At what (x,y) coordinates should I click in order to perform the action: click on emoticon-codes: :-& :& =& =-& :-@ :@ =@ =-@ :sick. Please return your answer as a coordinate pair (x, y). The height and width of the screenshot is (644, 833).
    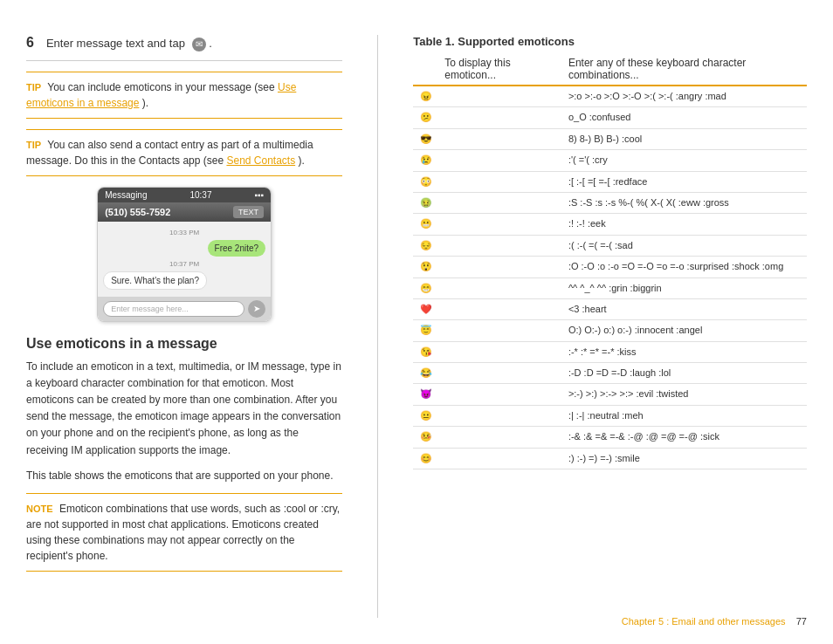
    Looking at the image, I should click on (685, 437).